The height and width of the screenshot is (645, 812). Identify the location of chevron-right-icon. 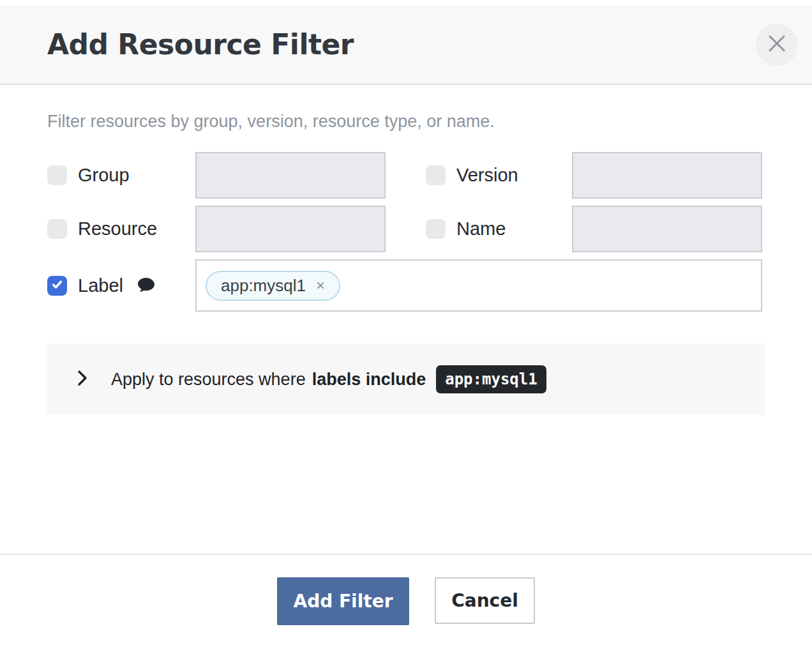
(82, 379).